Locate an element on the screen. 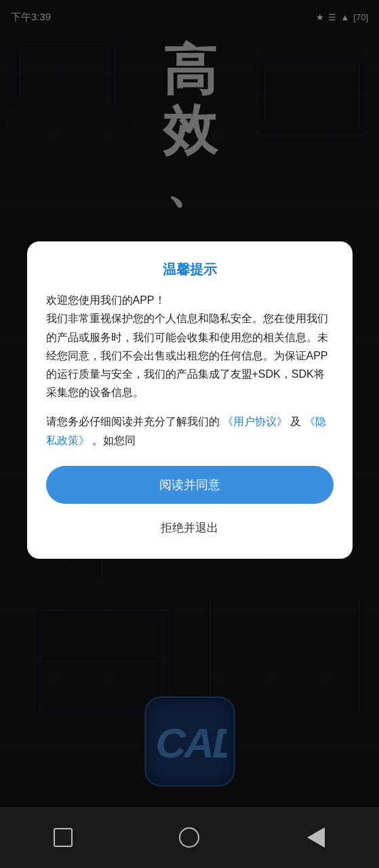  nav-triangle-icon is located at coordinates (316, 837).